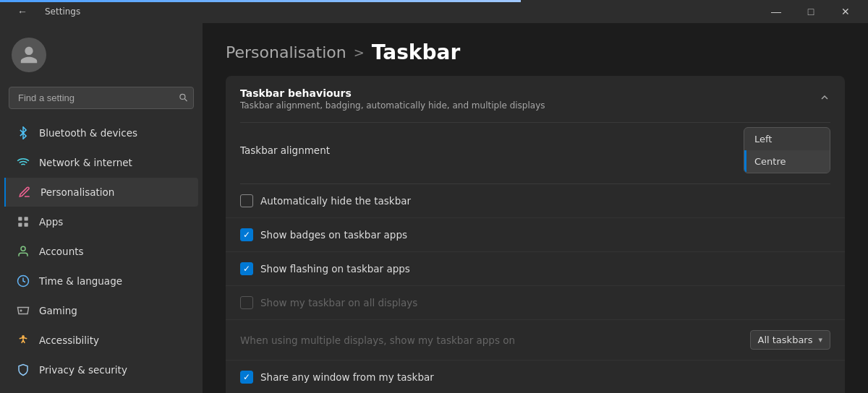 The height and width of the screenshot is (393, 868). Describe the element at coordinates (393, 105) in the screenshot. I see `section-subtitle: Taskbar alignment, badging, automaticall…` at that location.